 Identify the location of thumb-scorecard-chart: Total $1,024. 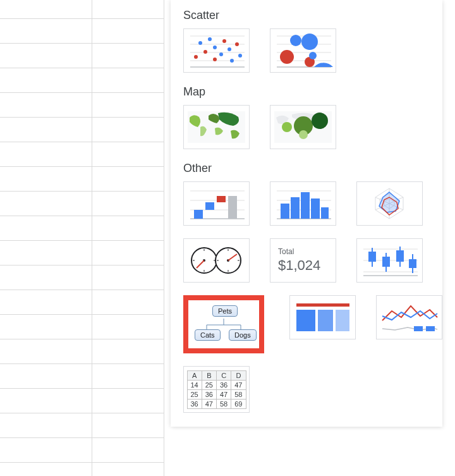
(303, 260).